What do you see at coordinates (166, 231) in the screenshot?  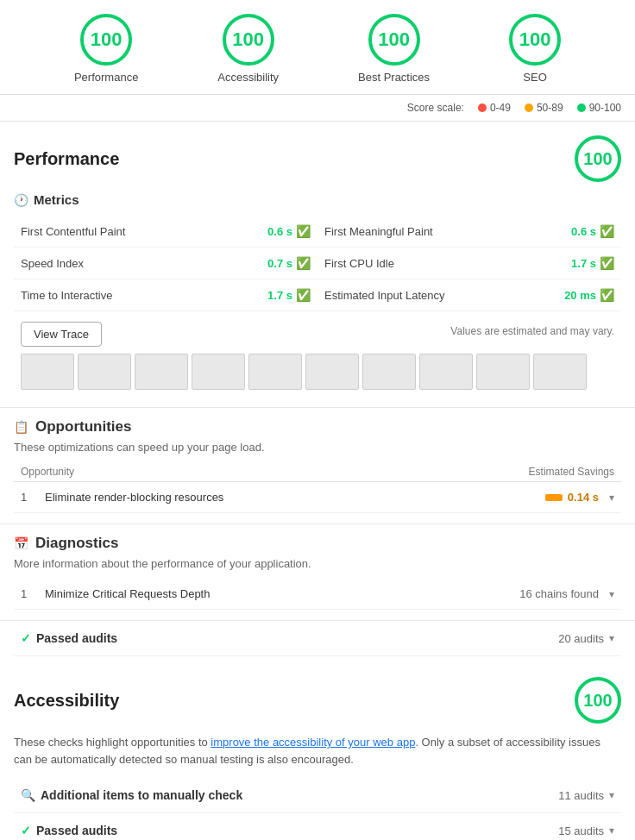 I see `metric-fcp: First Contentful Paint 0.6 s ✅` at bounding box center [166, 231].